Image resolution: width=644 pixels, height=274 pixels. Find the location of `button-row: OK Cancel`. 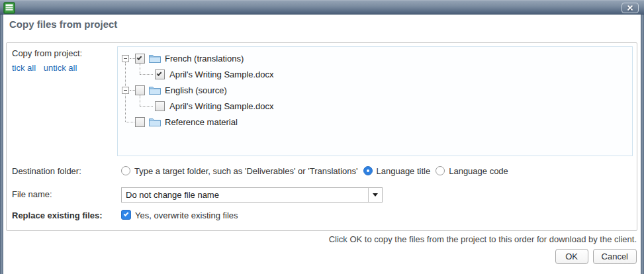

button-row: OK Cancel is located at coordinates (596, 257).